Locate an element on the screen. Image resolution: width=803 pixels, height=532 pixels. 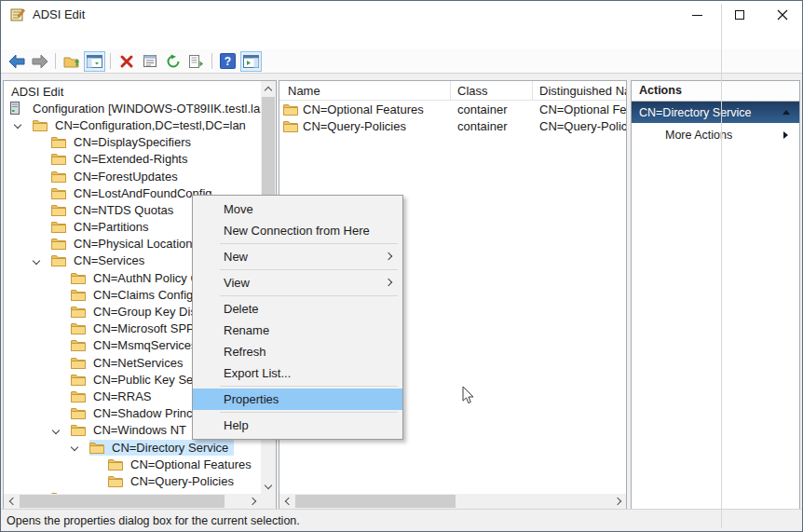
list-item-class: container is located at coordinates (492, 127).